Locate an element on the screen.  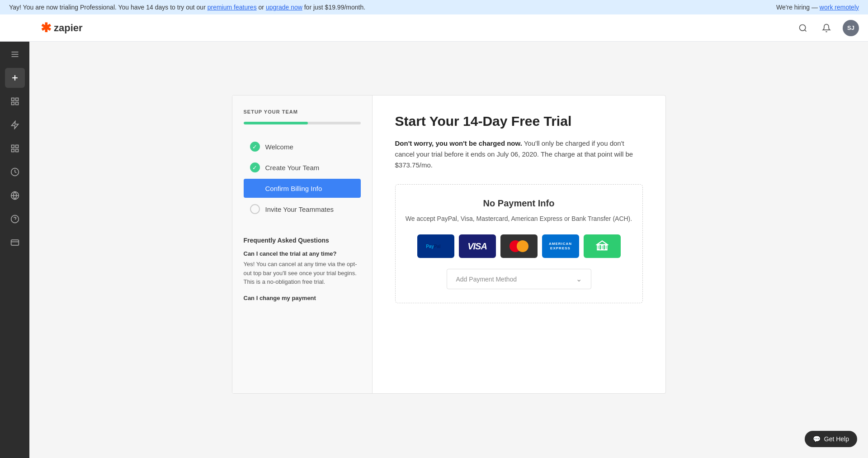
sidebar-item-help is located at coordinates (15, 219).